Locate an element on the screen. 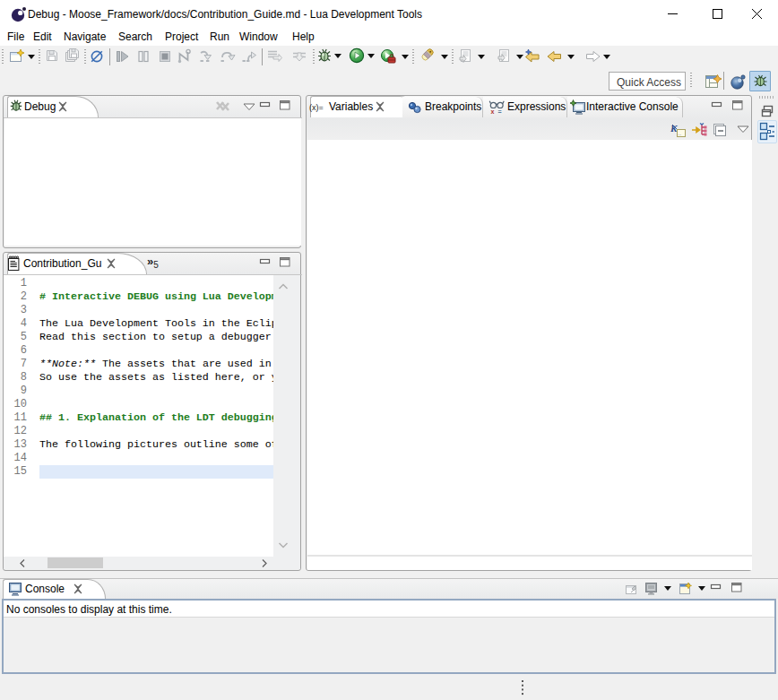 This screenshot has width=778, height=700. svg-text: (x)= is located at coordinates (316, 108).